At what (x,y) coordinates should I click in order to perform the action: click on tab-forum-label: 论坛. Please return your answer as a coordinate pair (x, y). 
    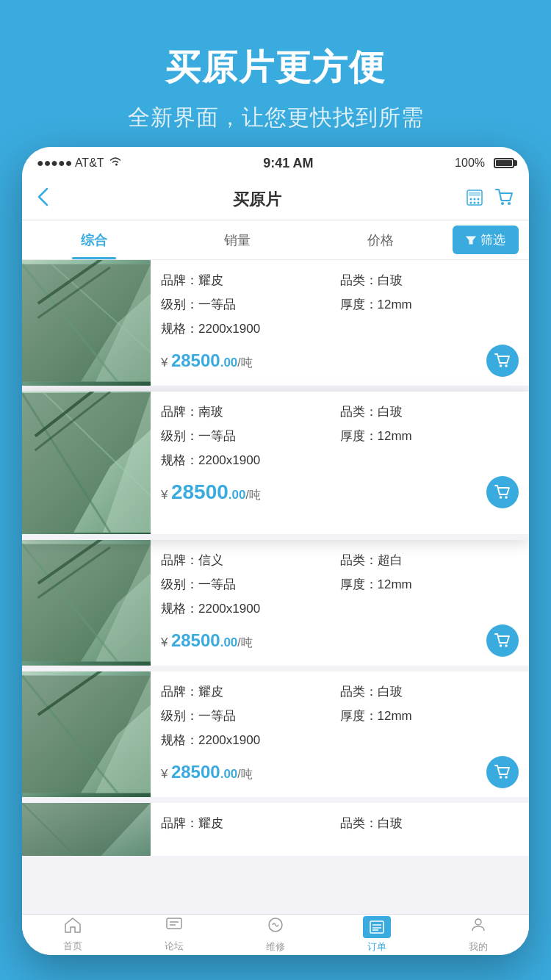
    Looking at the image, I should click on (174, 946).